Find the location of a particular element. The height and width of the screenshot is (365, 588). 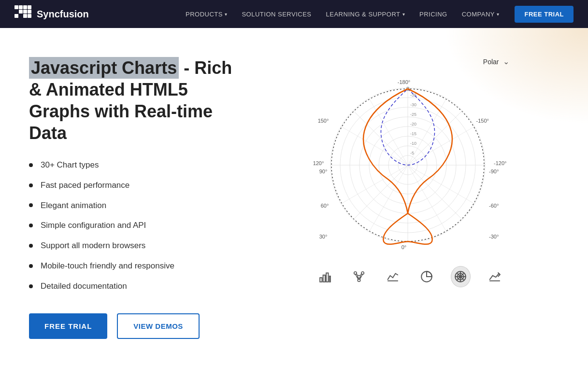

nav-link-products: PRODUCTS ▾ is located at coordinates (206, 14).